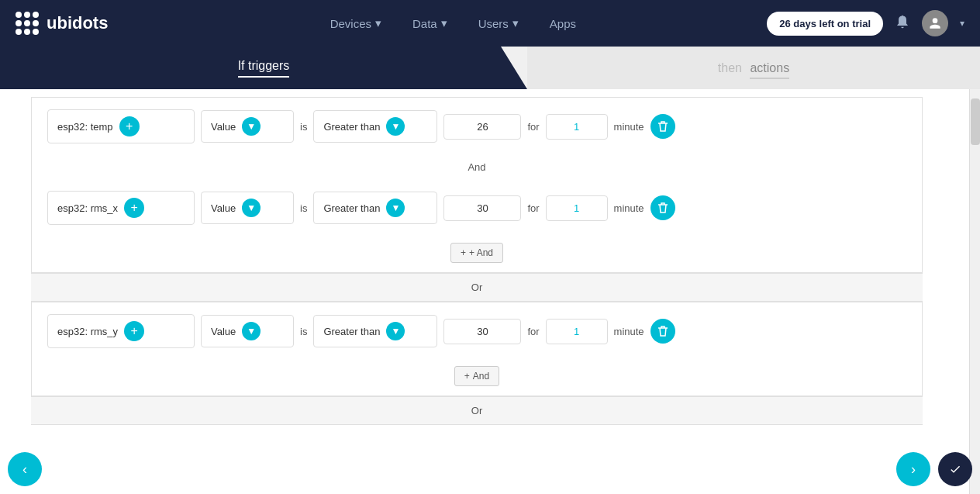 This screenshot has height=494, width=980. Describe the element at coordinates (223, 208) in the screenshot. I see `property-label-2: Value` at that location.